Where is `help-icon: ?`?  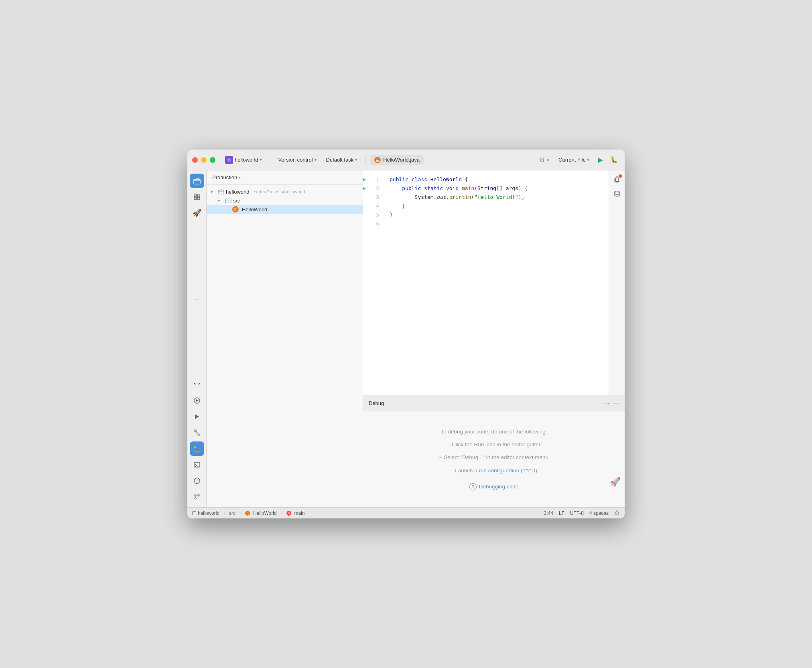
help-icon: ? is located at coordinates (473, 487).